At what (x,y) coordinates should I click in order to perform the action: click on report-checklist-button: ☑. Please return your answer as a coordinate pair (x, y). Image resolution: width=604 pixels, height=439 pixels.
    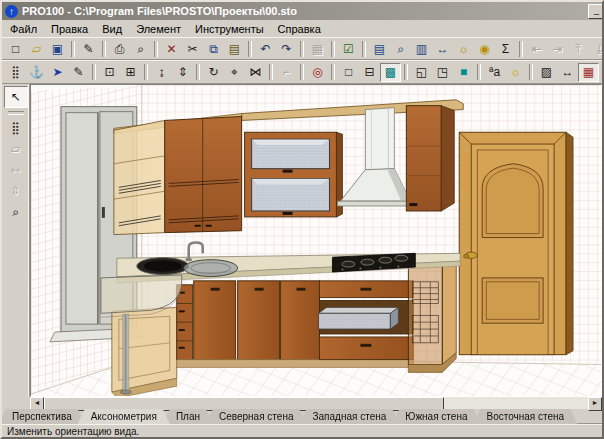
    Looking at the image, I should click on (348, 48).